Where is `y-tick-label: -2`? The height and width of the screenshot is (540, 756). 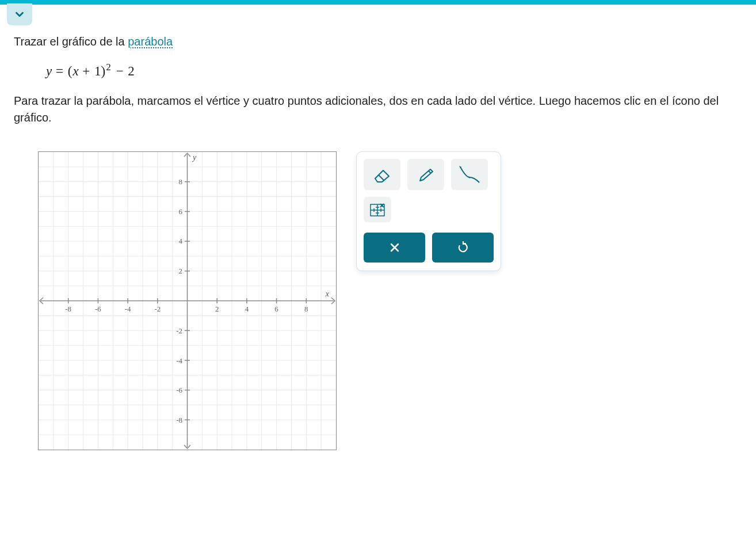 y-tick-label: -2 is located at coordinates (180, 330).